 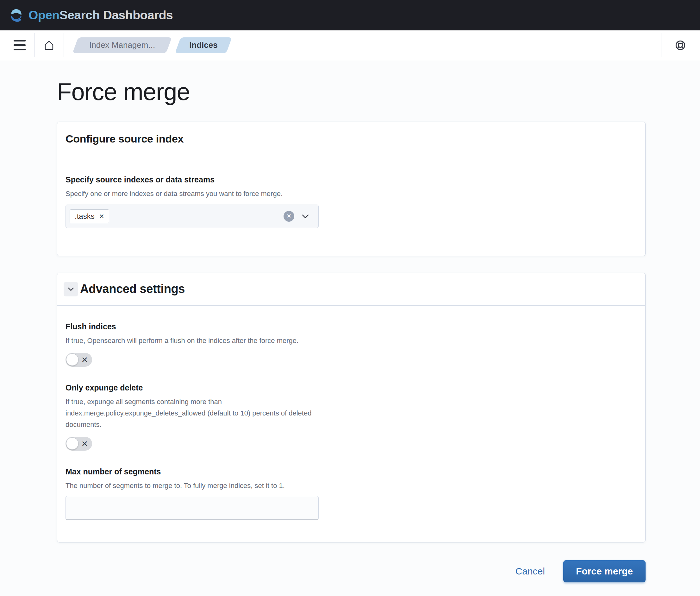 What do you see at coordinates (198, 486) in the screenshot?
I see `max-segments-help: The number of segments to merge to. To f…` at bounding box center [198, 486].